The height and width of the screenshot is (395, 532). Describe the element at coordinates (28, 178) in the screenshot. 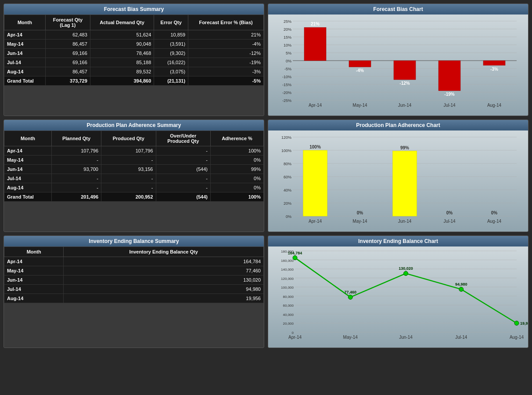

I see `table-cell: Jul-14` at that location.